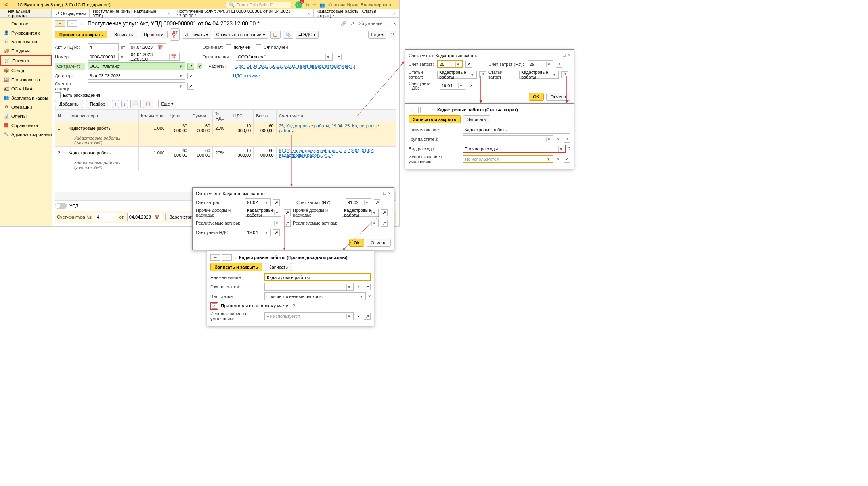  Describe the element at coordinates (263, 213) in the screenshot. I see `prochie-input: Кадастровые работы▾` at that location.